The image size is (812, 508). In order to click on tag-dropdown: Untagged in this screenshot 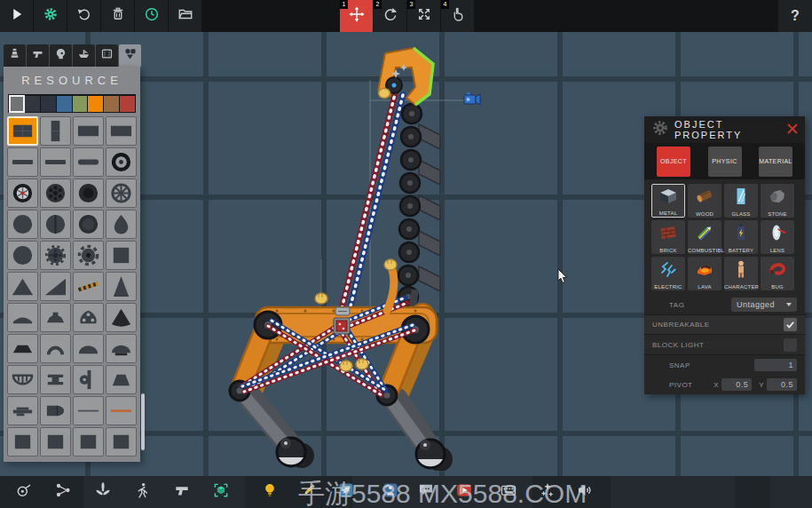, I will do `click(764, 305)`.